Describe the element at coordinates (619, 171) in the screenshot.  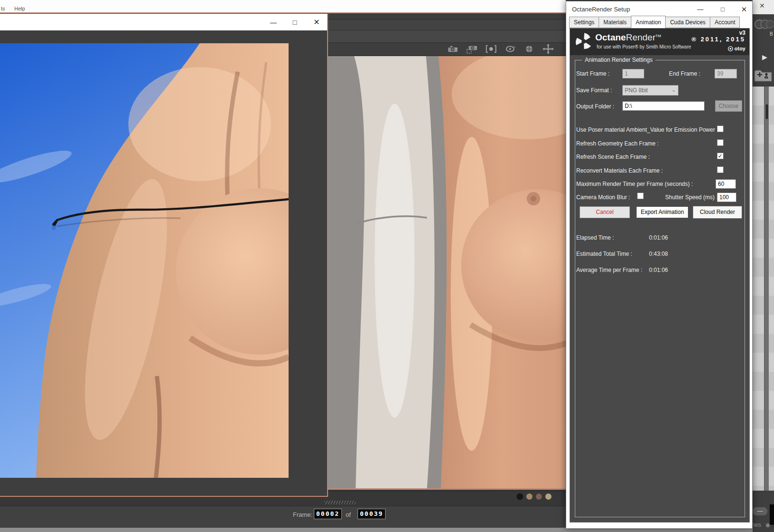
I see `reconvert-materials-label: Reconvert Materials Each Frame :` at that location.